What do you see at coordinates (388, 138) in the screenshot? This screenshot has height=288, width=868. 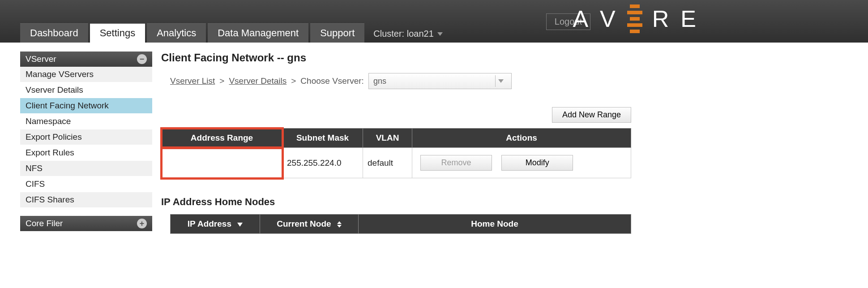 I see `col-vlan: VLAN` at bounding box center [388, 138].